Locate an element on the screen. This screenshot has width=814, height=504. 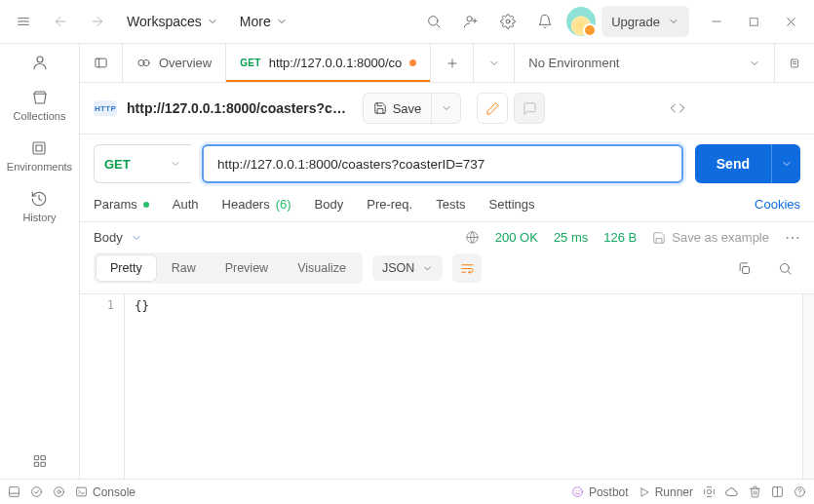
send-button: Send is located at coordinates (733, 164).